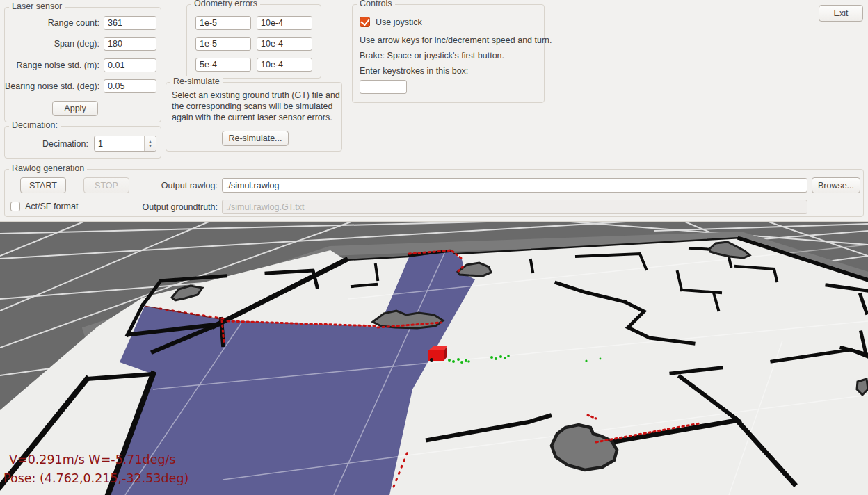 This screenshot has height=495, width=868. What do you see at coordinates (515, 207) in the screenshot?
I see `output-groundtruth-field` at bounding box center [515, 207].